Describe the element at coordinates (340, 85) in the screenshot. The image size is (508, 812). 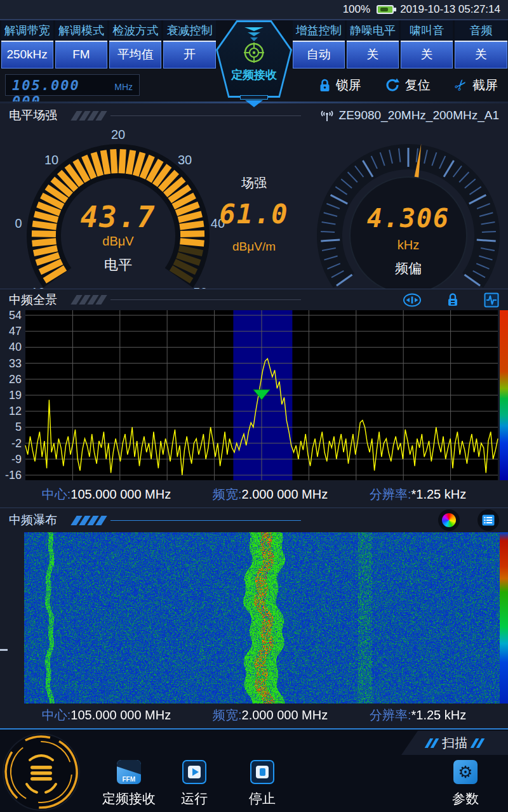
I see `lock-screen-button: 锁屏` at that location.